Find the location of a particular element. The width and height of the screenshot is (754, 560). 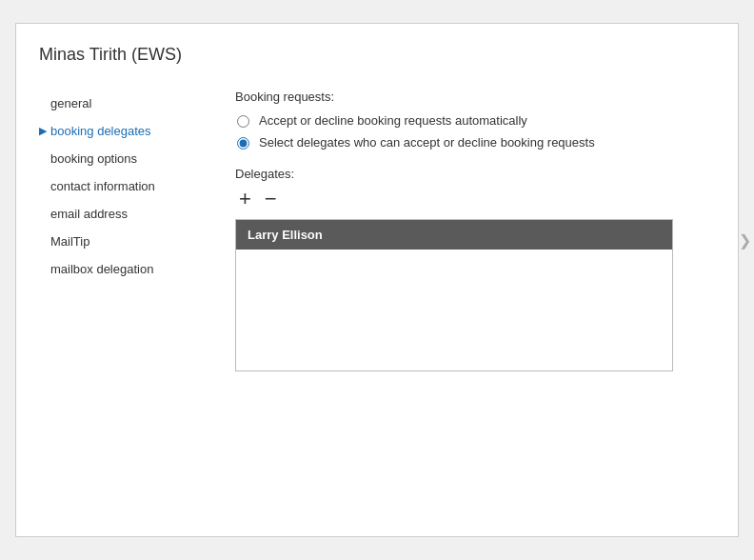

sidebar: ▶general▶booking delegates▶booking optio… is located at coordinates (111, 240).